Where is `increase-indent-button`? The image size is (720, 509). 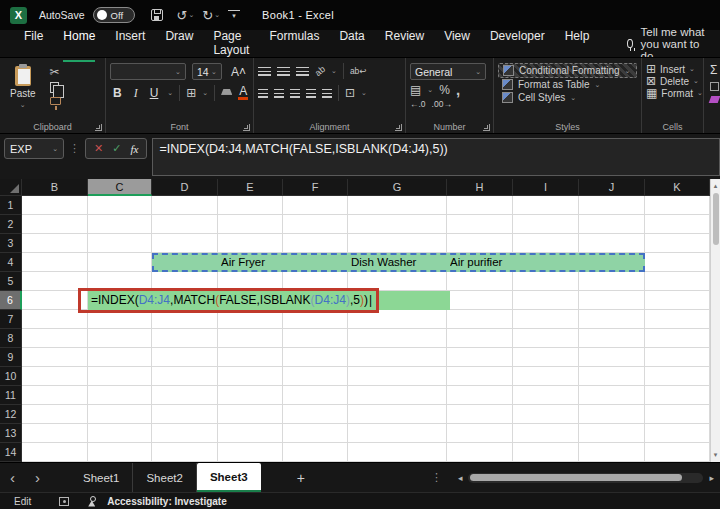 increase-indent-button is located at coordinates (327, 94).